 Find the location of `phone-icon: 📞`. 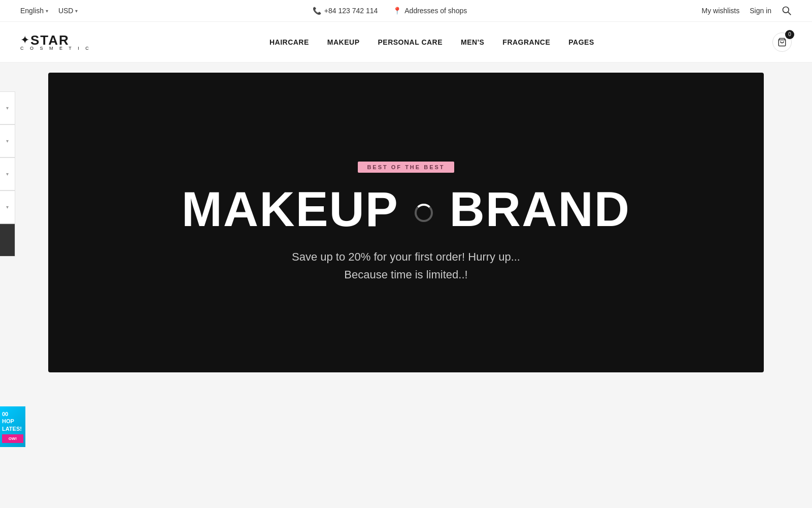

phone-icon: 📞 is located at coordinates (317, 11).